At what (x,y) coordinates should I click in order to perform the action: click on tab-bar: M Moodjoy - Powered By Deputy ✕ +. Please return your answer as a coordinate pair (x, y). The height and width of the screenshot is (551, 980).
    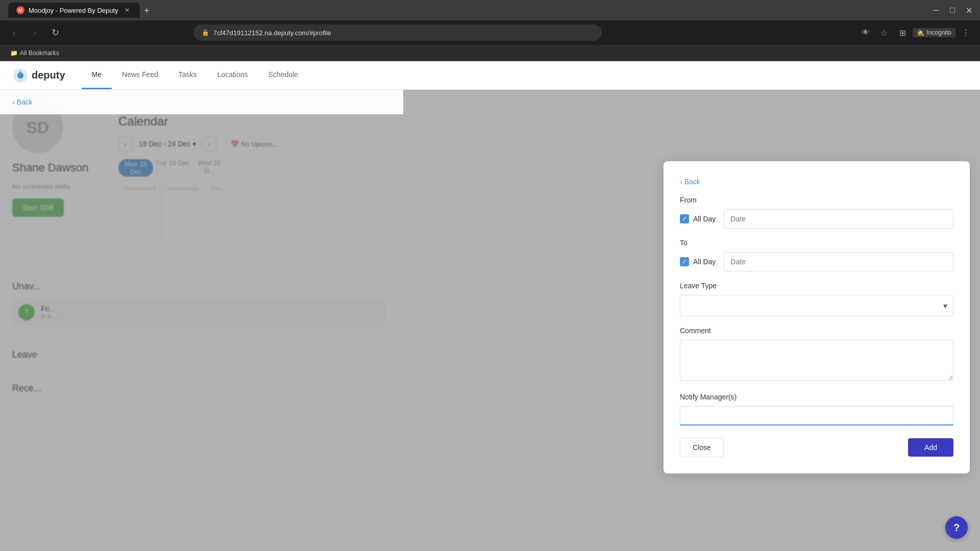
    Looking at the image, I should click on (464, 10).